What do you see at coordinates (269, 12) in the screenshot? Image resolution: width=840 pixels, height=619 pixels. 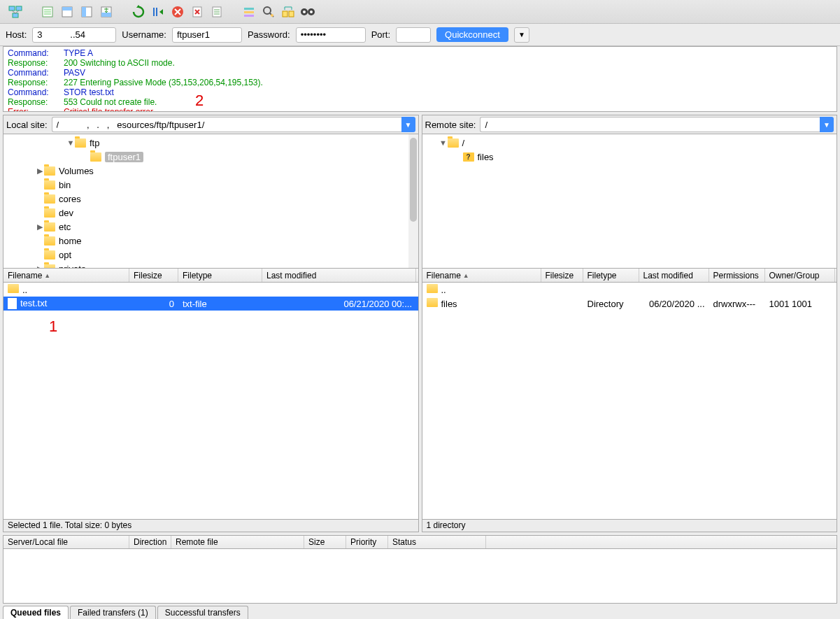 I see `search-icon` at bounding box center [269, 12].